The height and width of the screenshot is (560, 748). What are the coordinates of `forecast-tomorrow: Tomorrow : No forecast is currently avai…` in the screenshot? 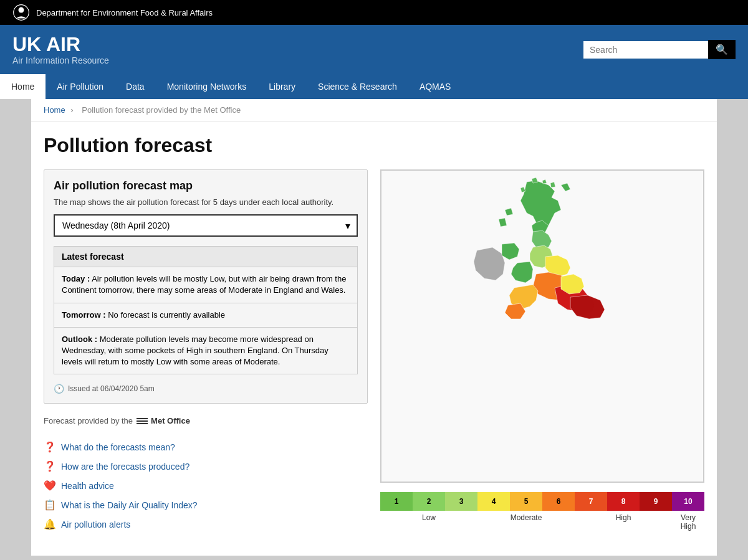 It's located at (206, 315).